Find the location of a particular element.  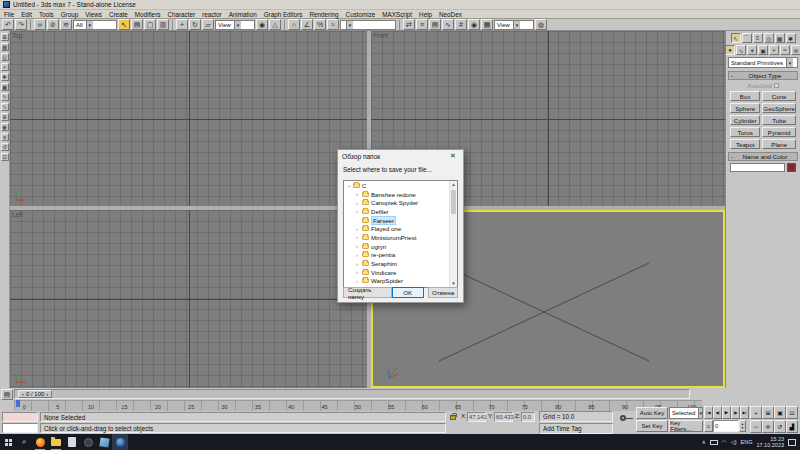

scrollbar-thumb is located at coordinates (454, 202).